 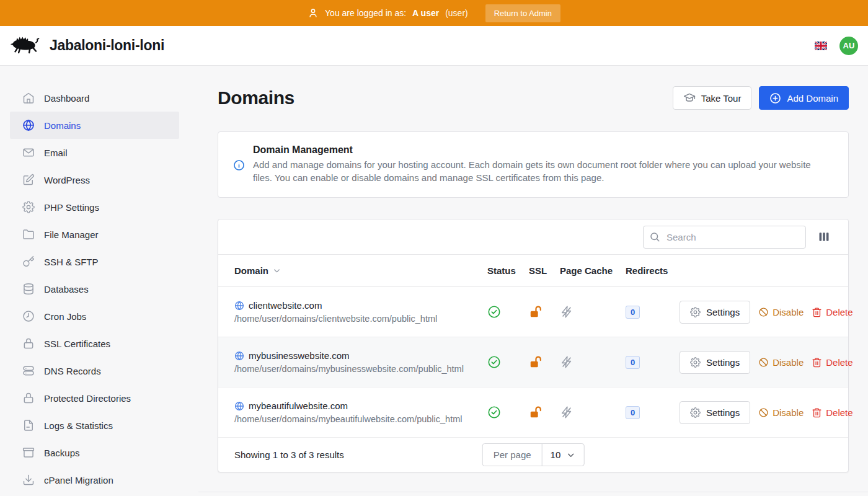 I want to click on table-row: clientwebsite.com /home/user/domains/cli…, so click(x=533, y=312).